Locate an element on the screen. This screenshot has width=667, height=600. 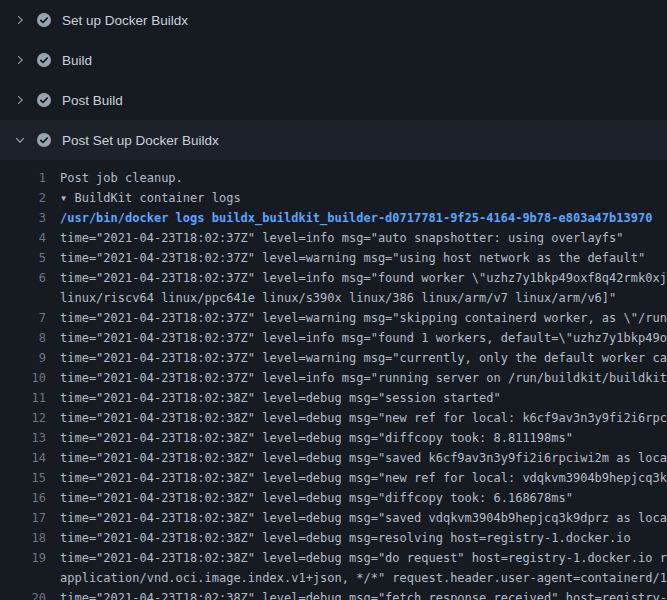
line-number: 6 is located at coordinates (23, 278).